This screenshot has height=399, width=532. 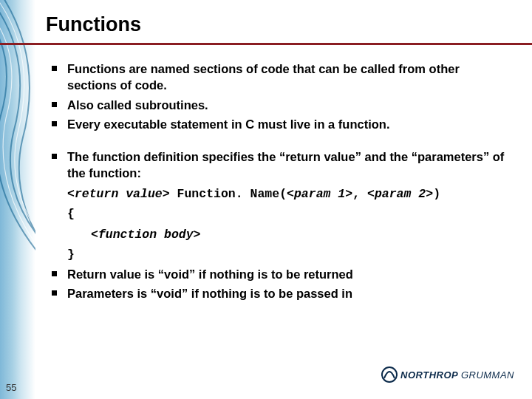 I want to click on bullet-item: The function definition specifies the “r…, so click(x=281, y=166).